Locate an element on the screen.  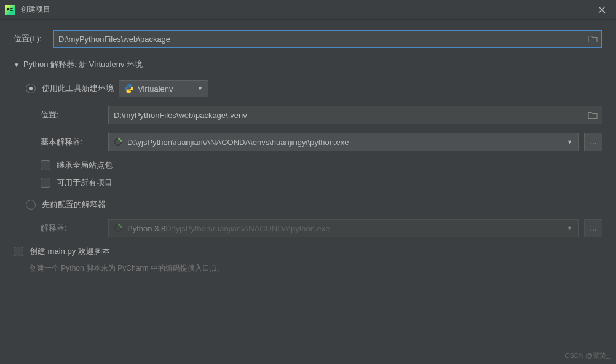
close-icon is located at coordinates (602, 10).